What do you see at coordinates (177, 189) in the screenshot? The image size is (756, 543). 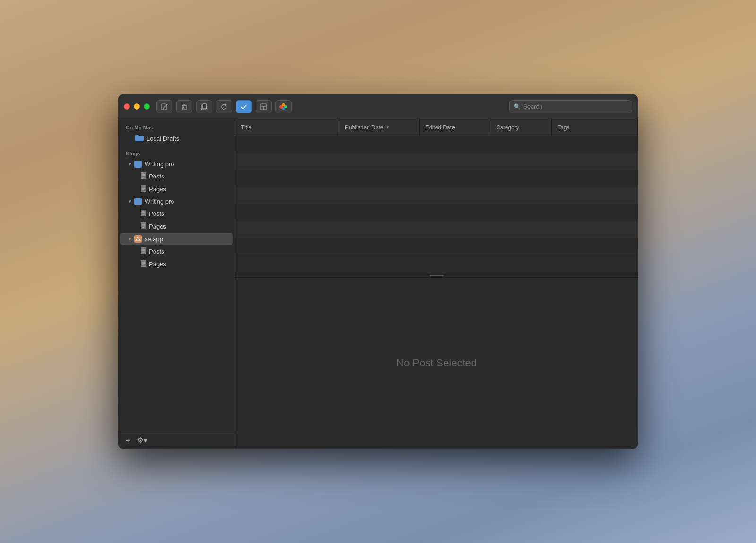 I see `sidebar-item-blog-1-pages: Pages` at bounding box center [177, 189].